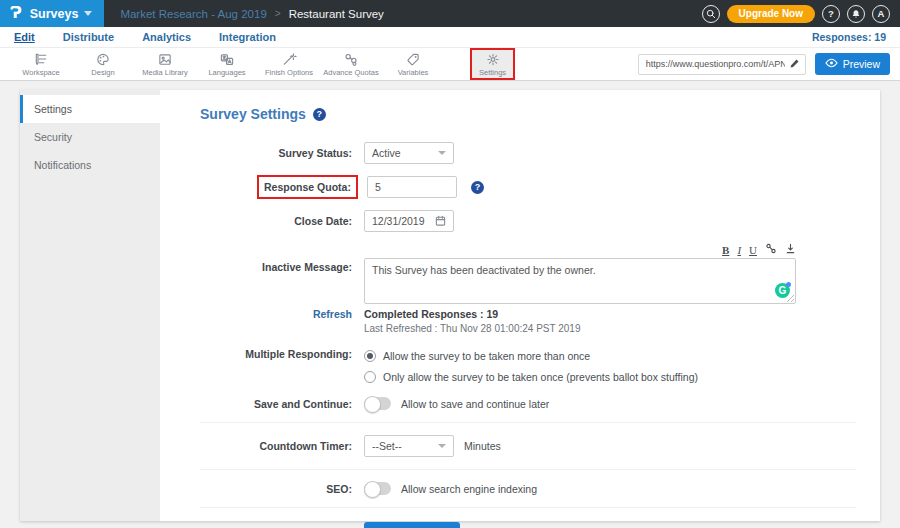 This screenshot has height=528, width=900. I want to click on help-button: ?, so click(831, 14).